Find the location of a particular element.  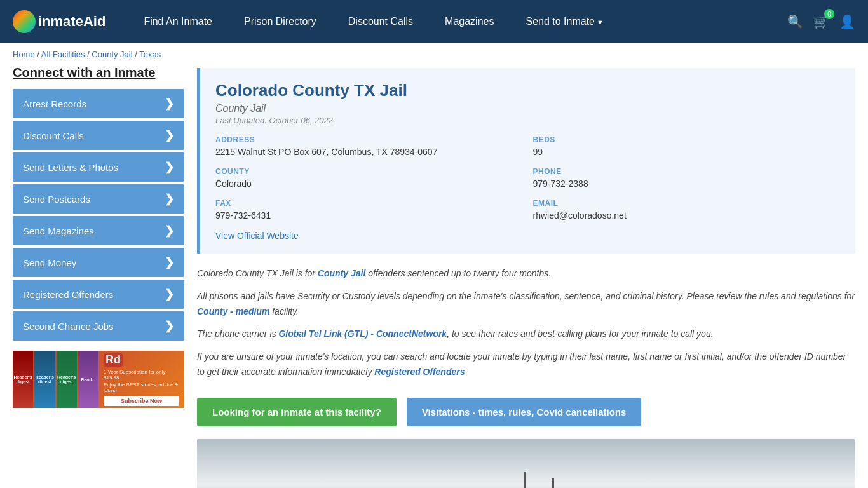

action-buttons: Looking for an inmate at this facility? … is located at coordinates (526, 412).